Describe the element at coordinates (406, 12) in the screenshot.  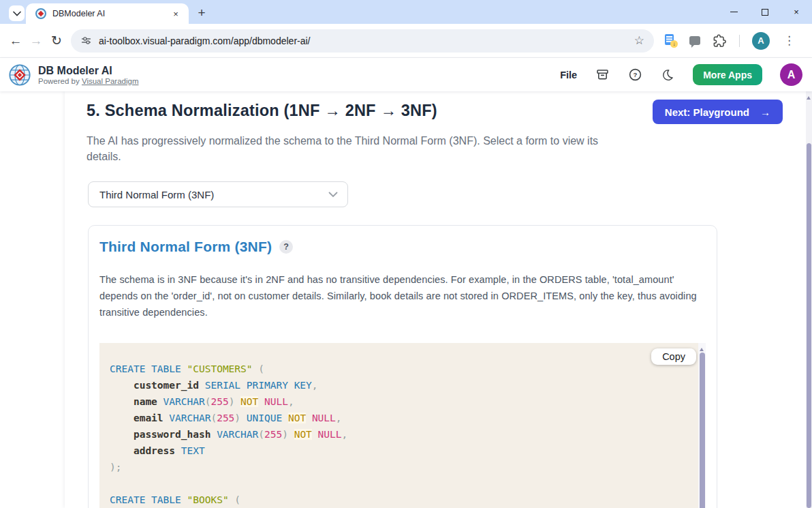
I see `browser-titlebar: DBModeler AI × + ×` at that location.